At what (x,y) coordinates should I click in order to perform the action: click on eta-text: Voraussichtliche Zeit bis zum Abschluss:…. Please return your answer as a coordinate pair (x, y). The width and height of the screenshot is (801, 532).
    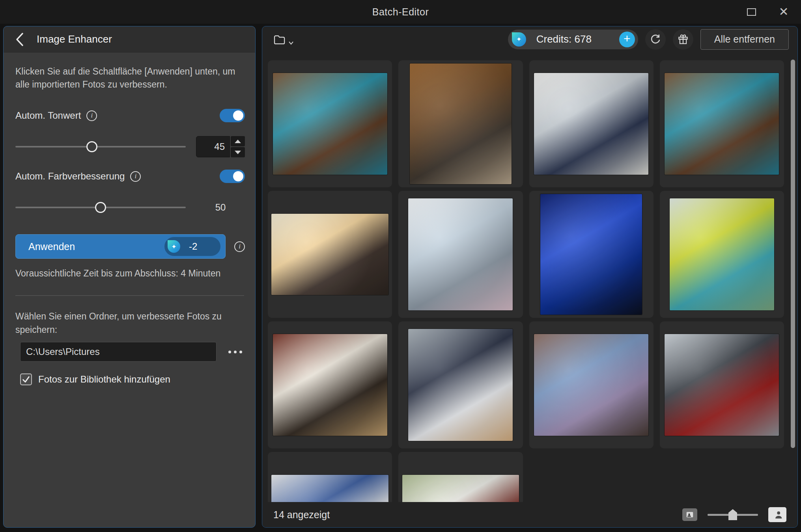
    Looking at the image, I should click on (130, 274).